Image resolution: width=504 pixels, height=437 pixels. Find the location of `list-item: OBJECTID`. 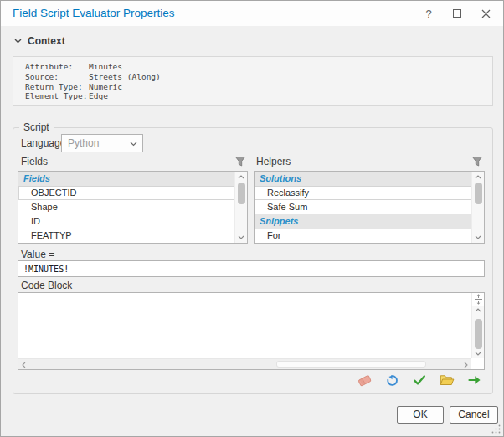

list-item: OBJECTID is located at coordinates (126, 193).